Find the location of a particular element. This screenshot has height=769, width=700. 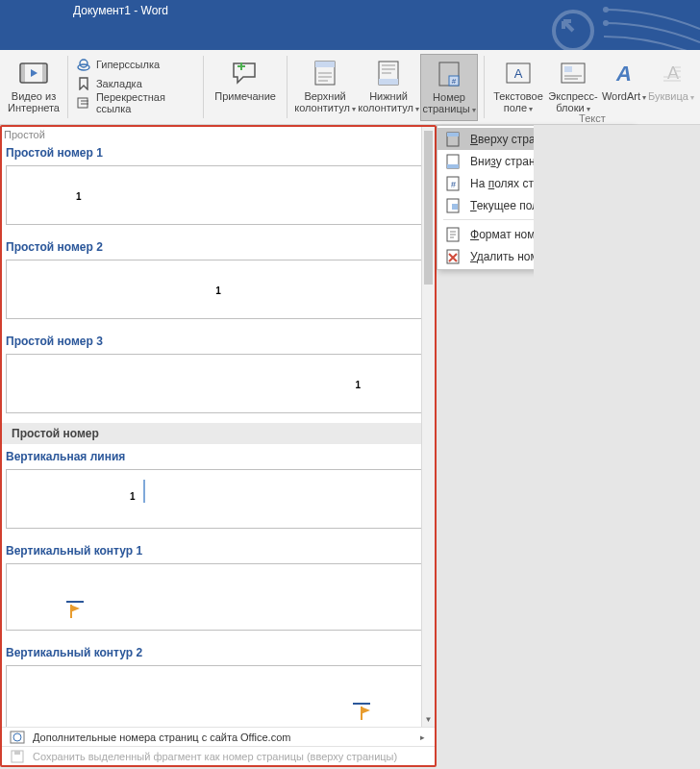

hyperlink-button: Гиперссылка is located at coordinates (136, 64).